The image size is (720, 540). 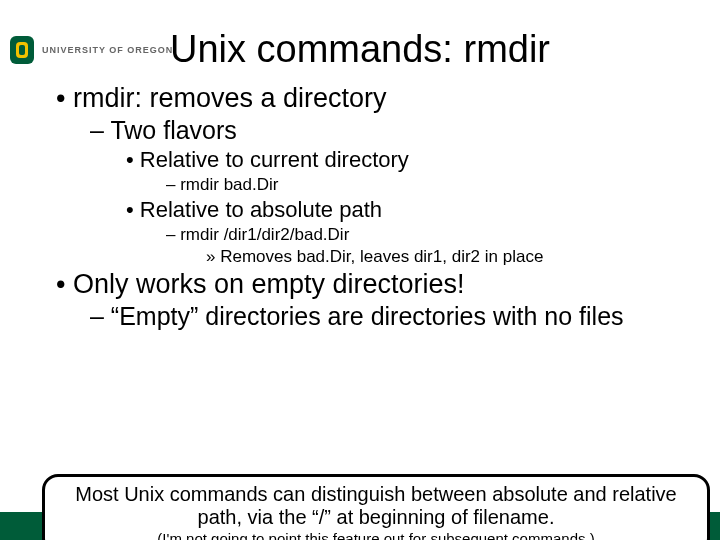 I want to click on bullet-empty-only: Only works on empty directories!, so click(x=368, y=284).